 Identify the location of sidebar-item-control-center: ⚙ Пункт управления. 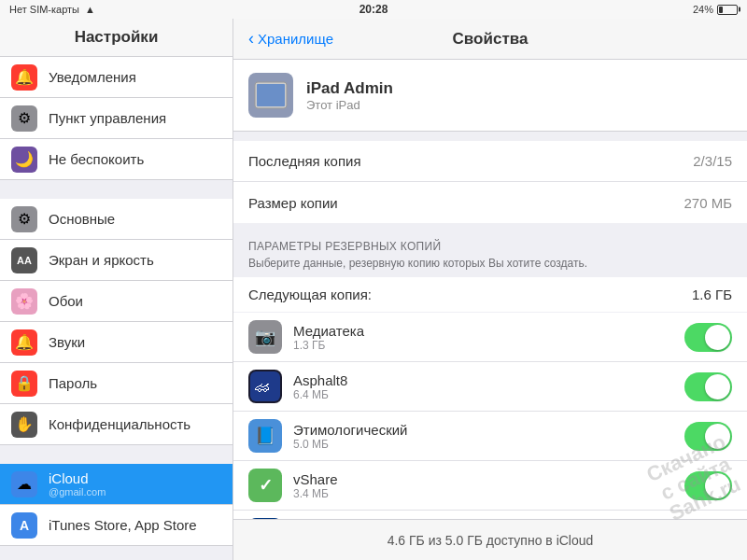
(116, 119).